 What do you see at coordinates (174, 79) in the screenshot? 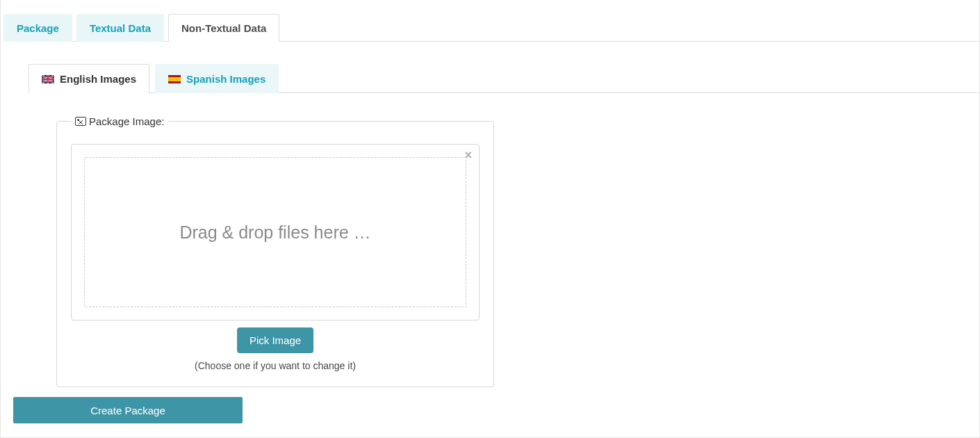
I see `spain-flag-icon` at bounding box center [174, 79].